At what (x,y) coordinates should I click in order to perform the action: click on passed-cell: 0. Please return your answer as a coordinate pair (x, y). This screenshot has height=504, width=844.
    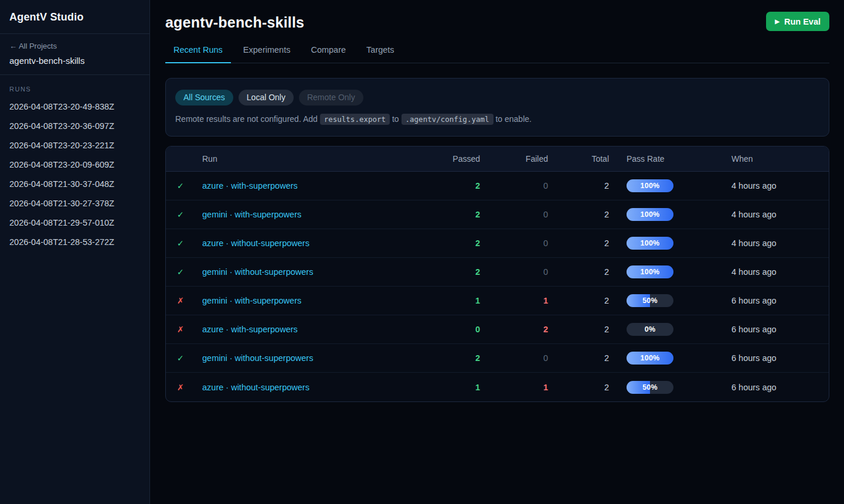
    Looking at the image, I should click on (448, 329).